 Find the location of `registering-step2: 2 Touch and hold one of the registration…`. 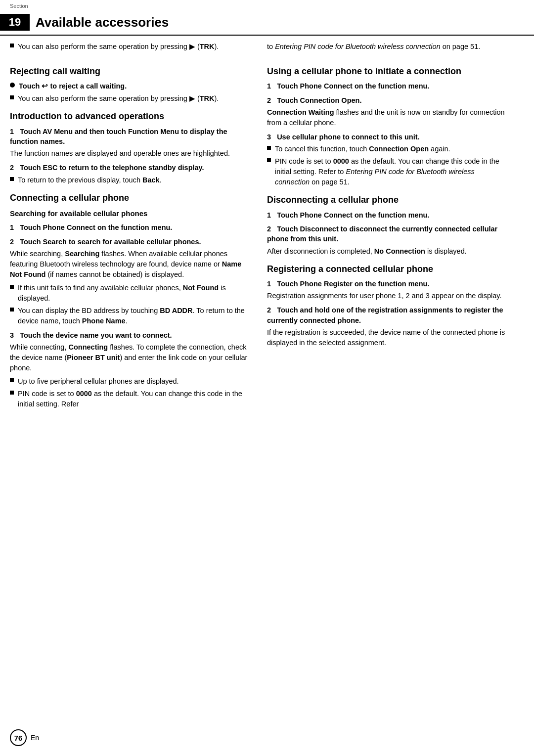

registering-step2: 2 Touch and hold one of the registration… is located at coordinates (388, 315).